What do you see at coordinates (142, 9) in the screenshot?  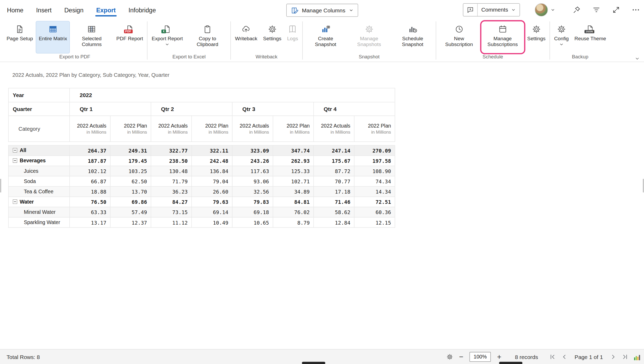 I see `tab-infobridge: Infobridge` at bounding box center [142, 9].